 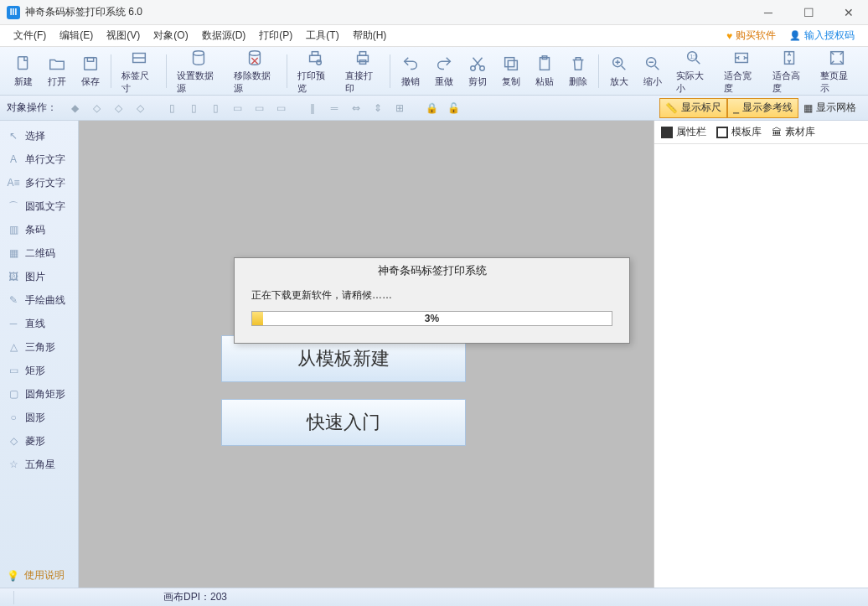 What do you see at coordinates (545, 70) in the screenshot?
I see `tb-paste: 粘贴` at bounding box center [545, 70].